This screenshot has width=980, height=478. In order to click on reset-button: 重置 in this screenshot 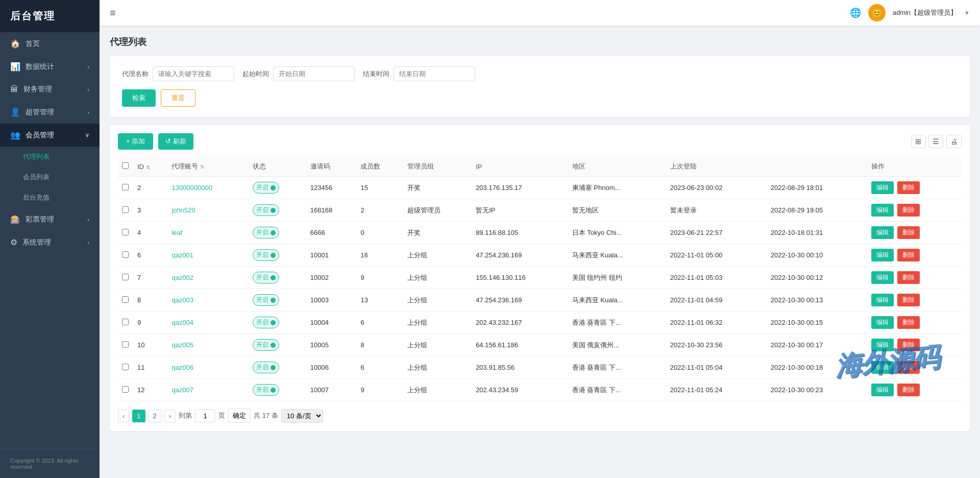, I will do `click(178, 98)`.